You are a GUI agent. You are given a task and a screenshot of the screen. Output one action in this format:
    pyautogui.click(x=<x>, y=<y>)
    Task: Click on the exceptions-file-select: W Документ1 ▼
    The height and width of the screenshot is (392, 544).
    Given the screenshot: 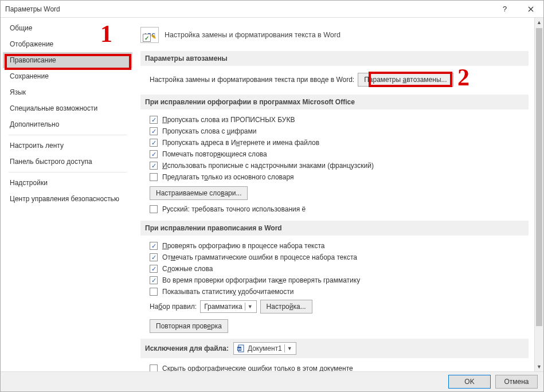 What is the action you would take?
    pyautogui.click(x=265, y=348)
    